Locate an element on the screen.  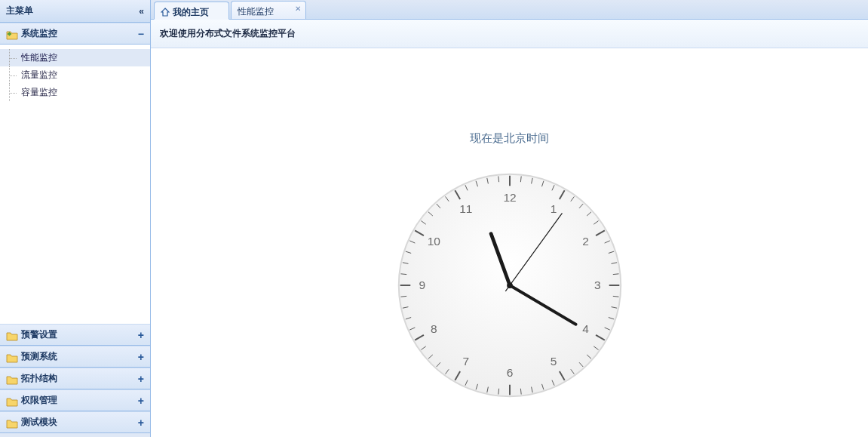
accordion-head-alert: 预警设置 + is located at coordinates (75, 335).